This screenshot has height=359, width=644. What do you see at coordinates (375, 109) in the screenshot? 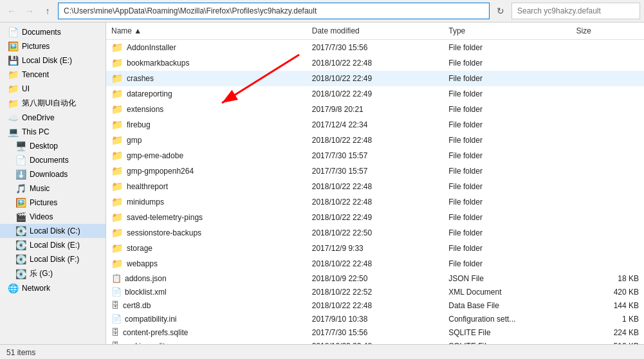
I see `table-row: 📁extensions2017/9/8 20:21File folder` at bounding box center [375, 109].